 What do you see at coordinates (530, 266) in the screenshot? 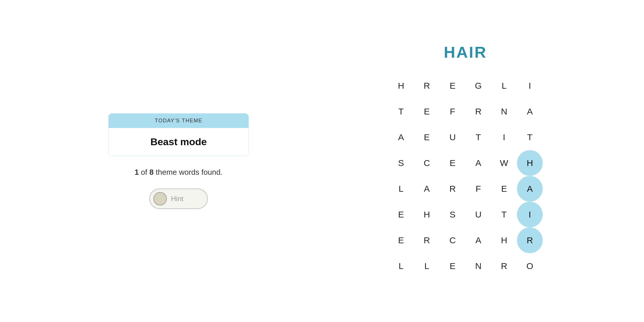
I see `grid-cell: O` at bounding box center [530, 266].